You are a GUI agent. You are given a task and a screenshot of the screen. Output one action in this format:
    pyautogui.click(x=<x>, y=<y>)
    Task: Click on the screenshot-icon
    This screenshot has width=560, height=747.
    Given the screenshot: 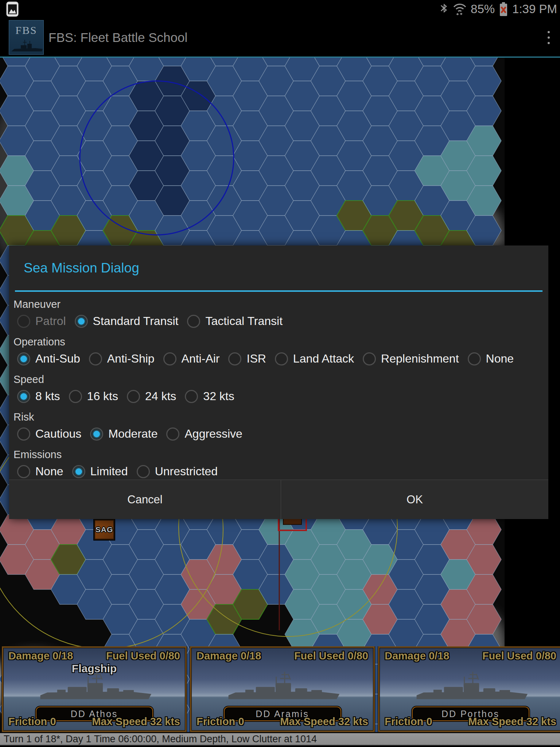 What is the action you would take?
    pyautogui.click(x=12, y=9)
    